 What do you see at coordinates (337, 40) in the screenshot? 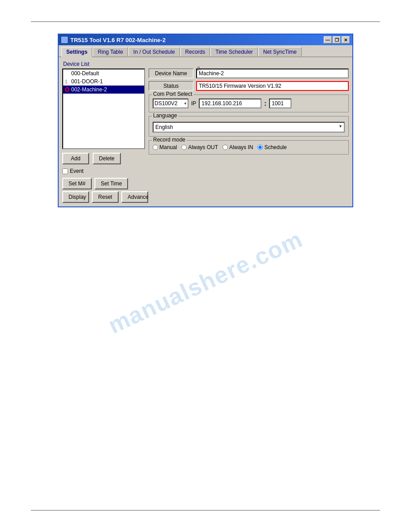
I see `restore-button: ❐` at bounding box center [337, 40].